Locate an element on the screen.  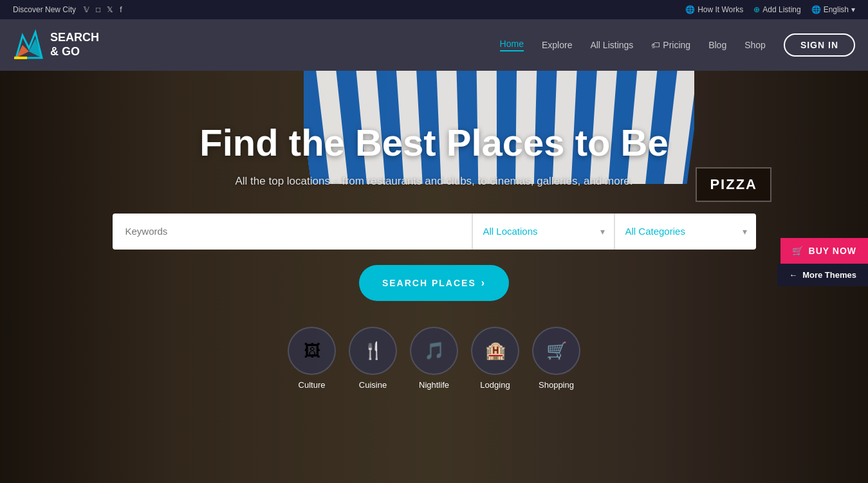
cuisine-icon-circle: 🍴 is located at coordinates (373, 351).